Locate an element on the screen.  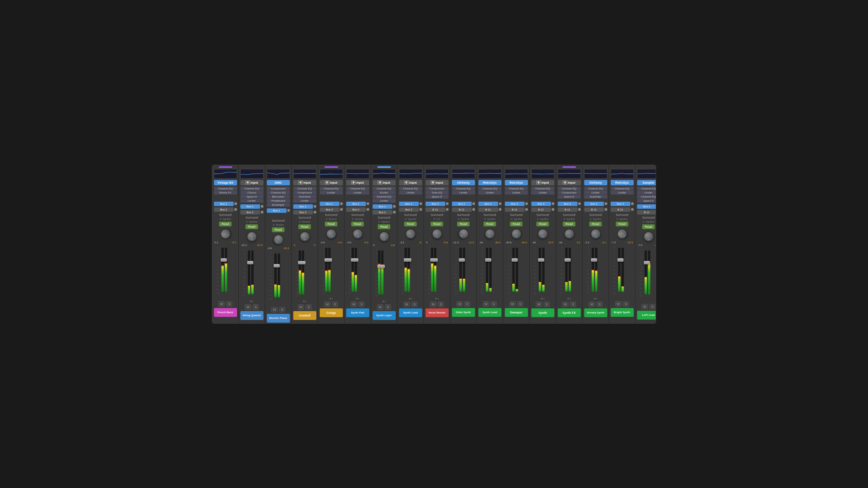
fx-item: Space D is located at coordinates (437, 197).